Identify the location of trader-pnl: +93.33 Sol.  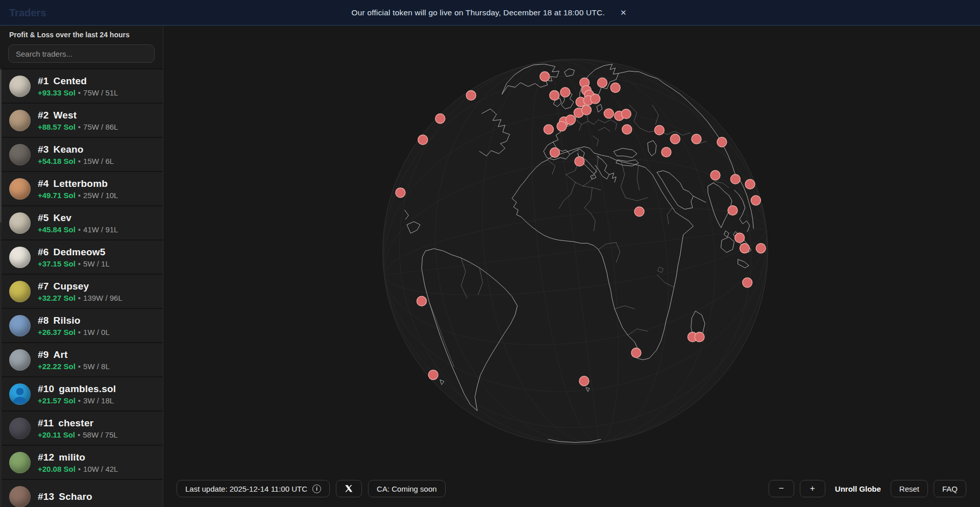
(57, 93).